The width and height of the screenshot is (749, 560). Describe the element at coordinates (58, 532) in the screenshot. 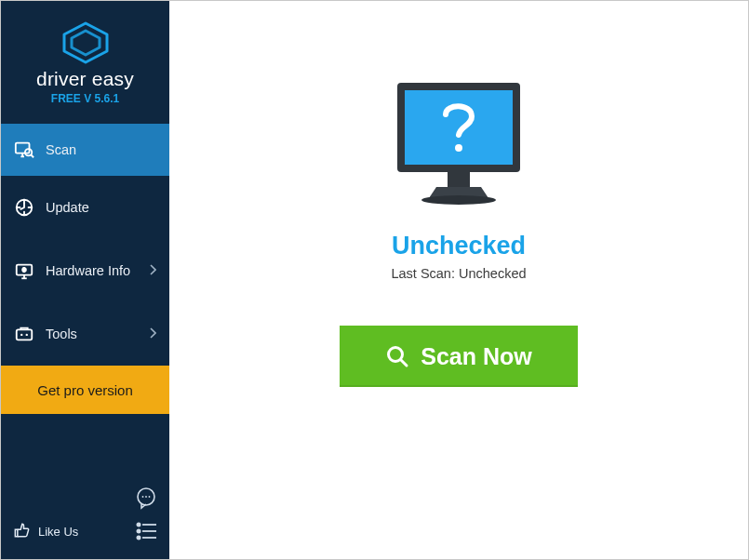

I see `like-us-label: Like Us` at that location.